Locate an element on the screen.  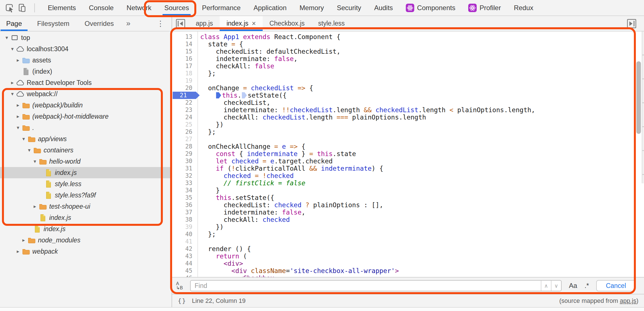
code-line: 43 return ( is located at coordinates (408, 256).